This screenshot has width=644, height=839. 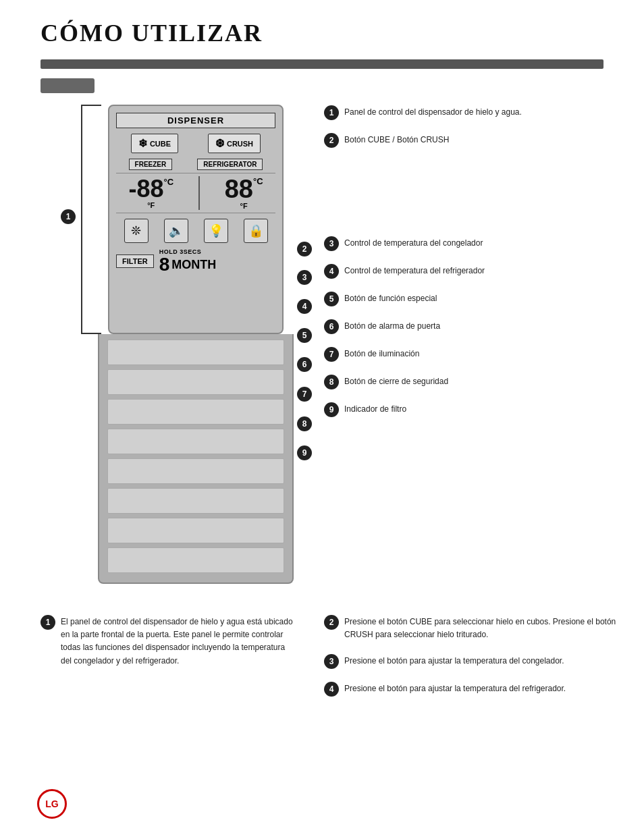 What do you see at coordinates (304, 453) in the screenshot?
I see `badge-9: 9` at bounding box center [304, 453].